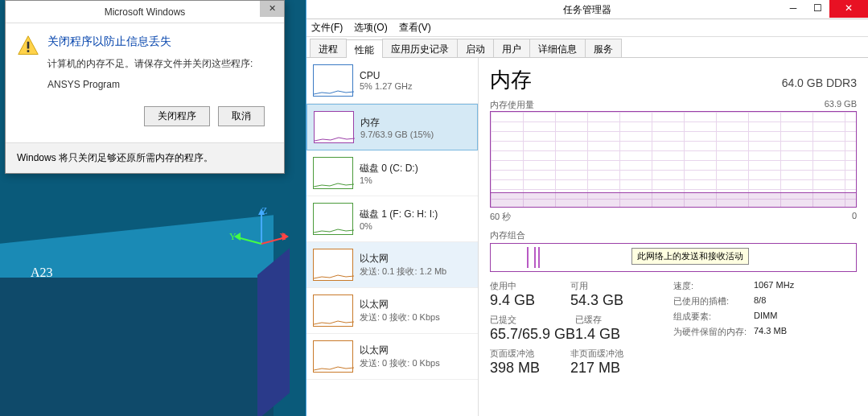  Describe the element at coordinates (334, 127) in the screenshot. I see `mem-sparkline-icon` at that location.